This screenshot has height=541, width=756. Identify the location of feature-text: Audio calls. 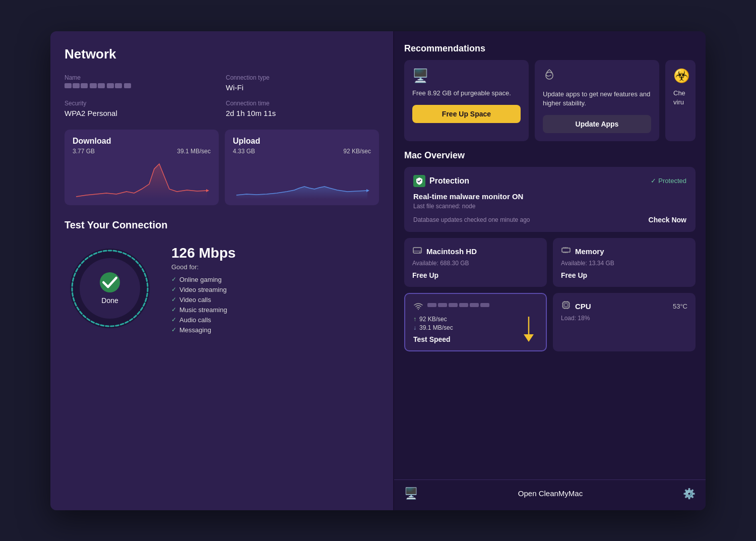
(196, 320).